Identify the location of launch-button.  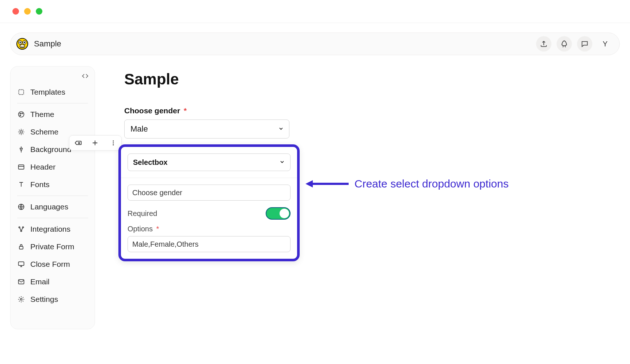
(564, 44).